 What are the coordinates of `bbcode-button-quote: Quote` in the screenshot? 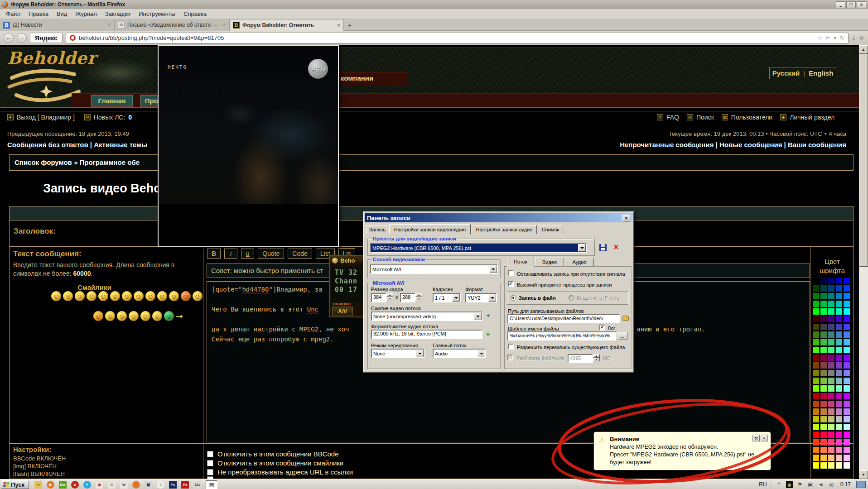 It's located at (271, 254).